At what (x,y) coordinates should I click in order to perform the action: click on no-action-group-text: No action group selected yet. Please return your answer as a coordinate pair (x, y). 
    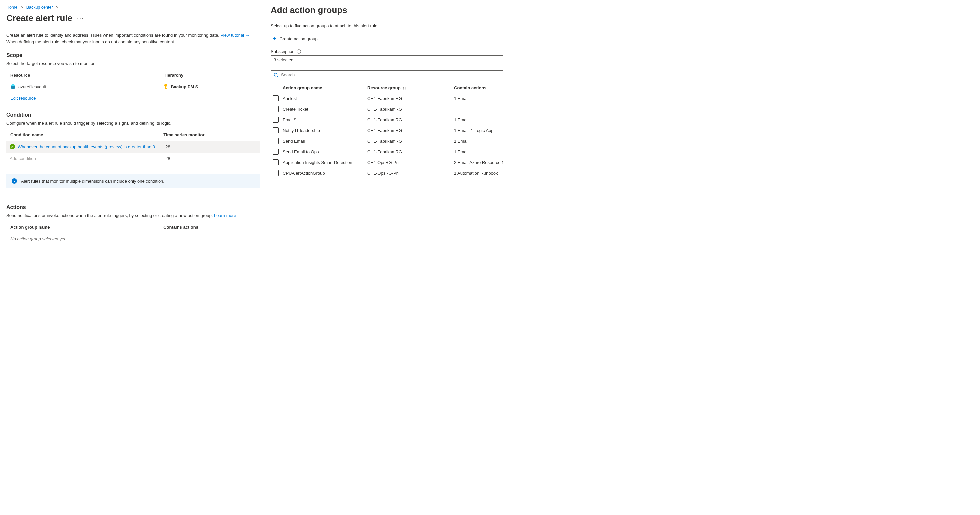
    Looking at the image, I should click on (133, 237).